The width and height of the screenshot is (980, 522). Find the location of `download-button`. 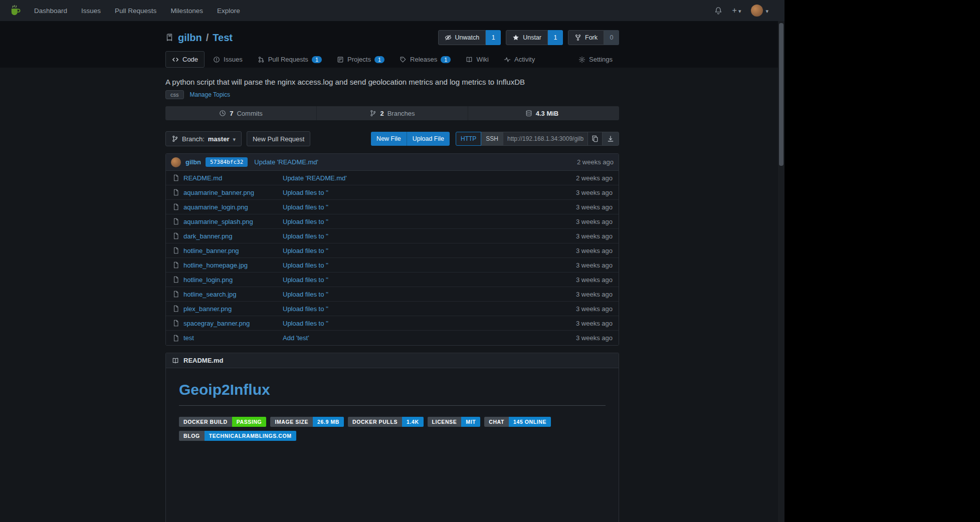

download-button is located at coordinates (611, 139).